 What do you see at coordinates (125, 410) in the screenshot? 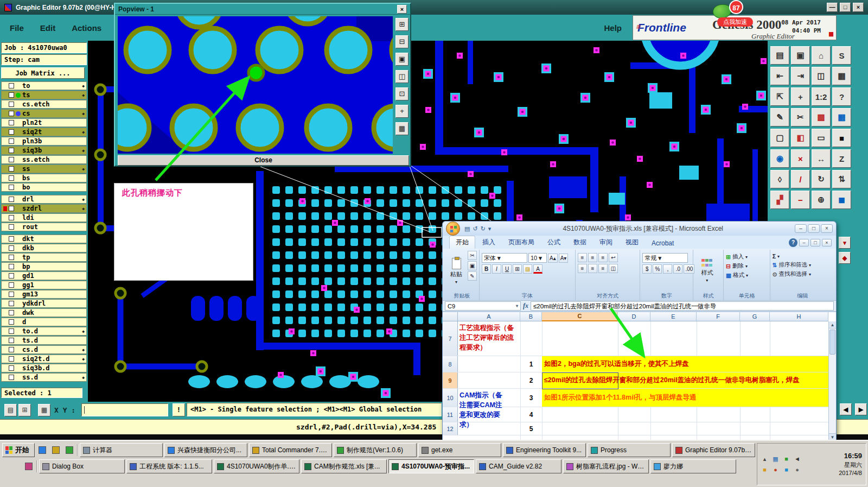
I see `xy-input` at bounding box center [125, 410].